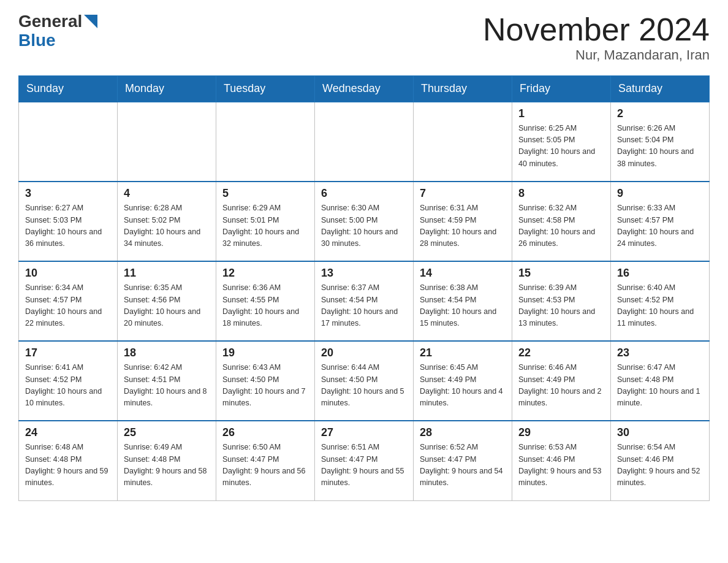 This screenshot has height=563, width=728. I want to click on page-header: General Blue November 2024 Nur, Mazandar…, so click(364, 38).